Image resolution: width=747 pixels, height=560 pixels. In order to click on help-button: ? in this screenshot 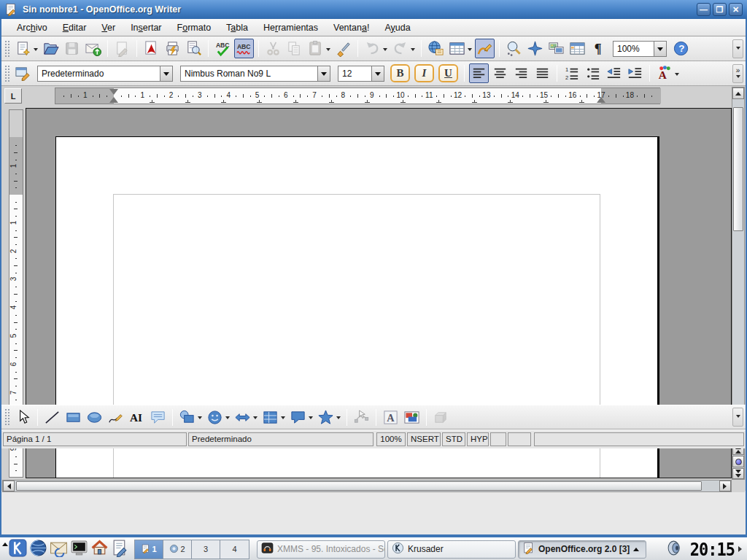, I will do `click(681, 48)`.